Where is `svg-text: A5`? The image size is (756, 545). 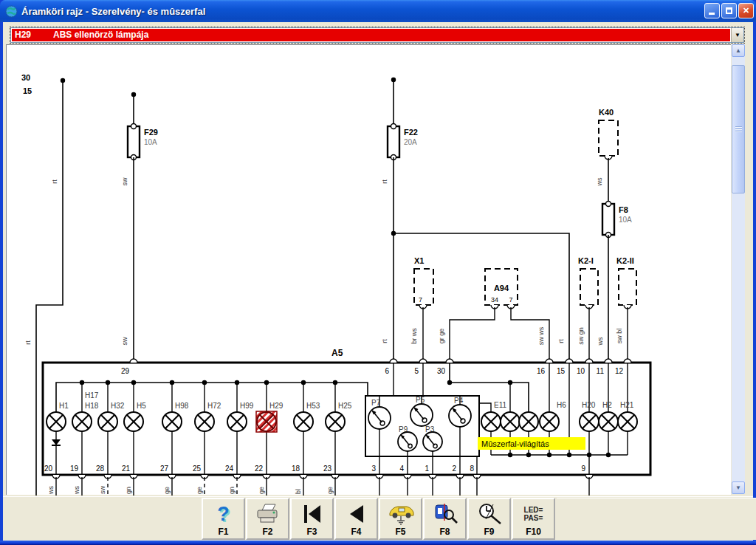
svg-text: A5 is located at coordinates (337, 353).